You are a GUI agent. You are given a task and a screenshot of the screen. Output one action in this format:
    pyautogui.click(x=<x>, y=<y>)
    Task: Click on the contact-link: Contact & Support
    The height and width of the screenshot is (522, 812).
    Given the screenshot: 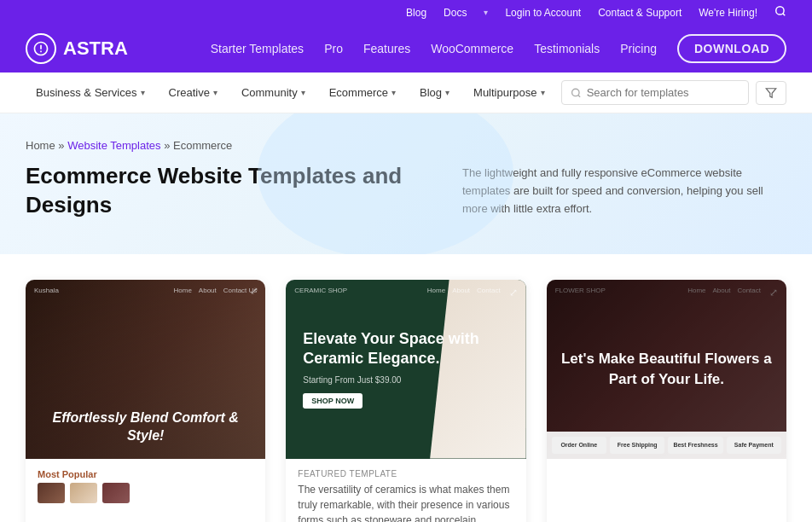 What is the action you would take?
    pyautogui.click(x=640, y=13)
    